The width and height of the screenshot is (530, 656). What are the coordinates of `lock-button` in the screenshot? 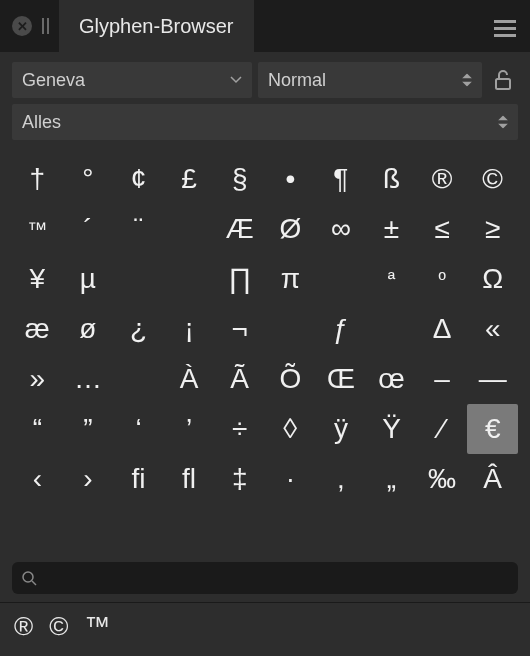 It's located at (503, 80).